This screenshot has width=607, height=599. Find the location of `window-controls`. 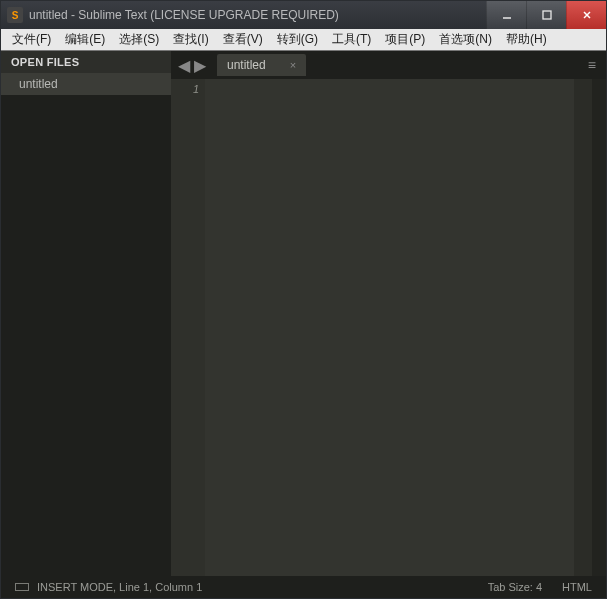

window-controls is located at coordinates (546, 15).